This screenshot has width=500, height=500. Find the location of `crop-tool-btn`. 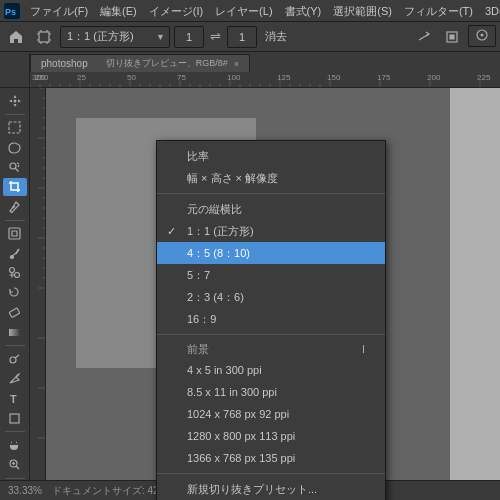

crop-tool-btn is located at coordinates (15, 187).